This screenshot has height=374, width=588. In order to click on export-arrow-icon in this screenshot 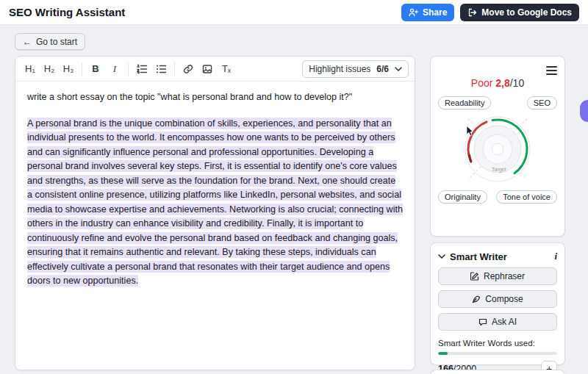, I will do `click(472, 12)`.